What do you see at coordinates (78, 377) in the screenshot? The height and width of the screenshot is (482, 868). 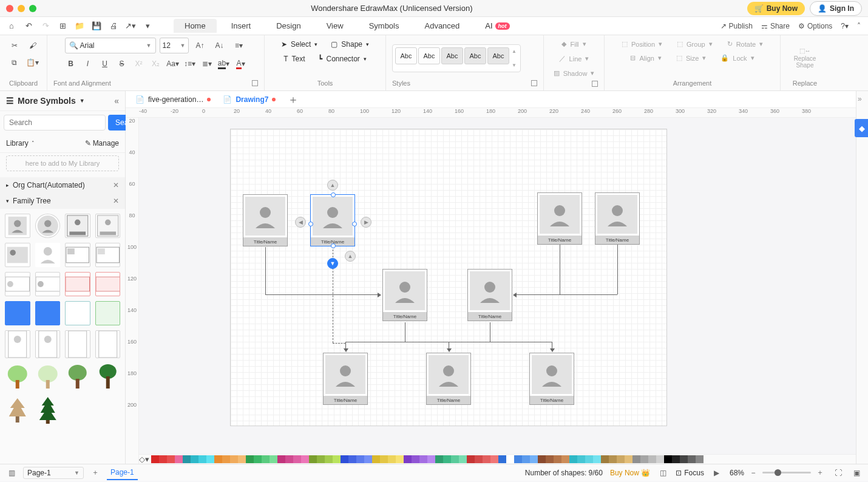 I see `symbol-tree-thumb` at bounding box center [78, 377].